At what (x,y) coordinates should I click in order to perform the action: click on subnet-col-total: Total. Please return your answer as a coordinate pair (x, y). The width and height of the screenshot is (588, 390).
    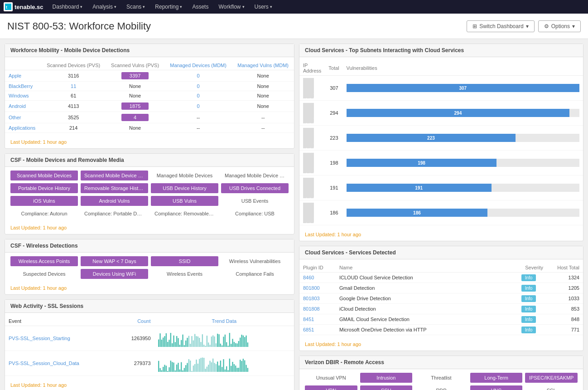
    Looking at the image, I should click on (333, 68).